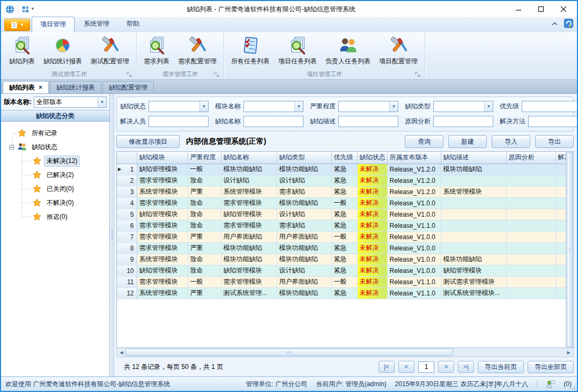 The image size is (578, 392). I want to click on tree-item-label: 不解决(0), so click(60, 203).